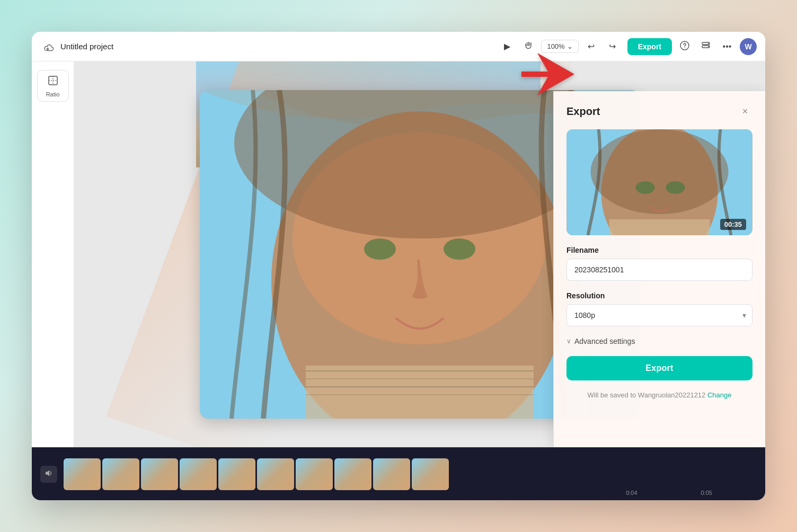  Describe the element at coordinates (48, 47) in the screenshot. I see `cloud-icon` at that location.